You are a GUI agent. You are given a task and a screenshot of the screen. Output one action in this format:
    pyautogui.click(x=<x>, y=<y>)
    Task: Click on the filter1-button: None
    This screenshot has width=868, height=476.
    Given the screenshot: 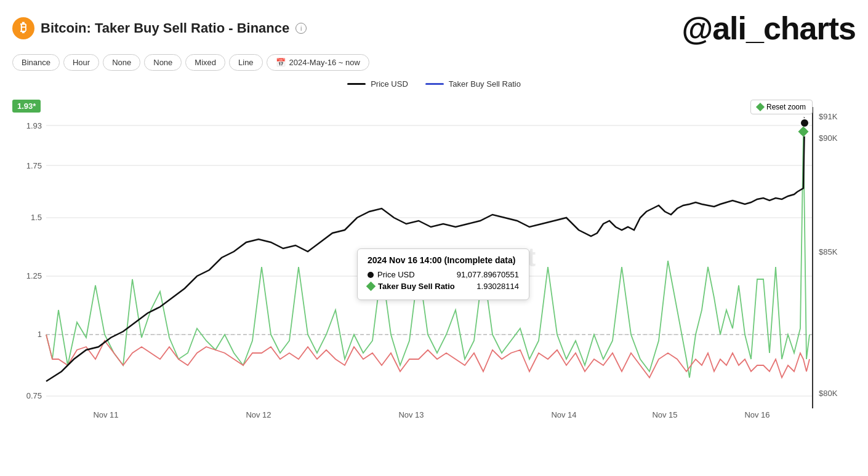 What is the action you would take?
    pyautogui.click(x=122, y=63)
    